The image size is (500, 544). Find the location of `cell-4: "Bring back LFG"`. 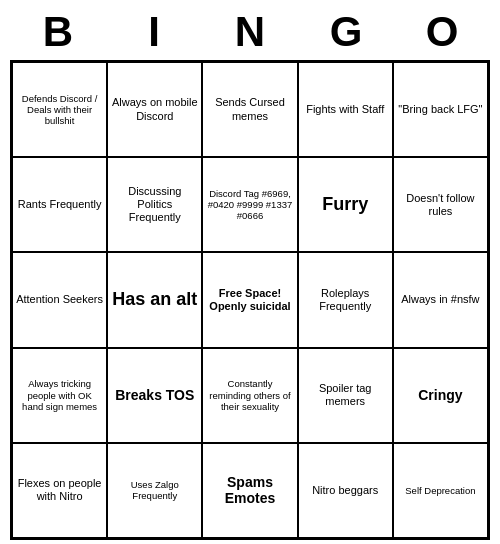

cell-4: "Bring back LFG" is located at coordinates (440, 110).